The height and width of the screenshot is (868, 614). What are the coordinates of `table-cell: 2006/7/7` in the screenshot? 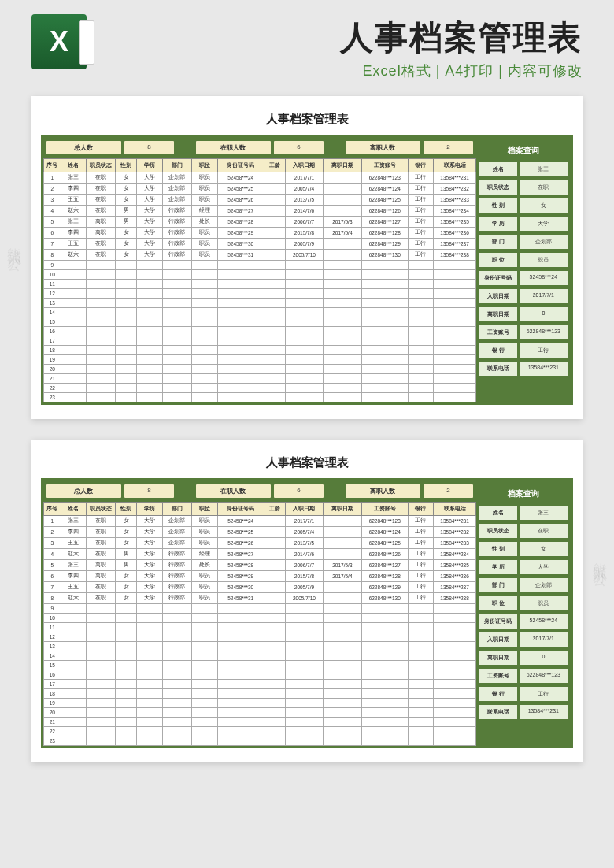 It's located at (304, 222).